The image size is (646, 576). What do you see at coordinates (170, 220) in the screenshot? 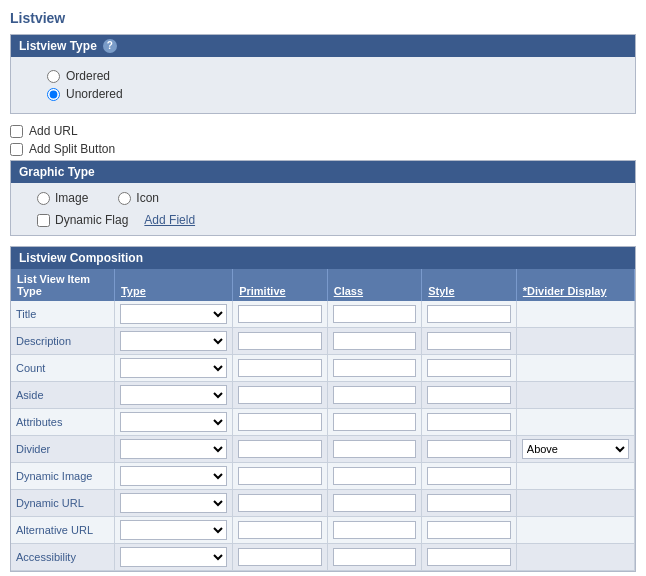
I see `add-field-link: Add Field` at bounding box center [170, 220].